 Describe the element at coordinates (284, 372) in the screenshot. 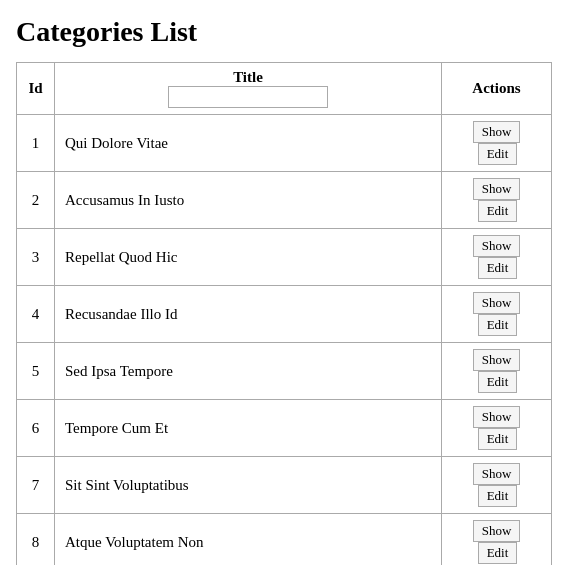

I see `table-row: 5Sed Ipsa TemporeShowEdit` at that location.